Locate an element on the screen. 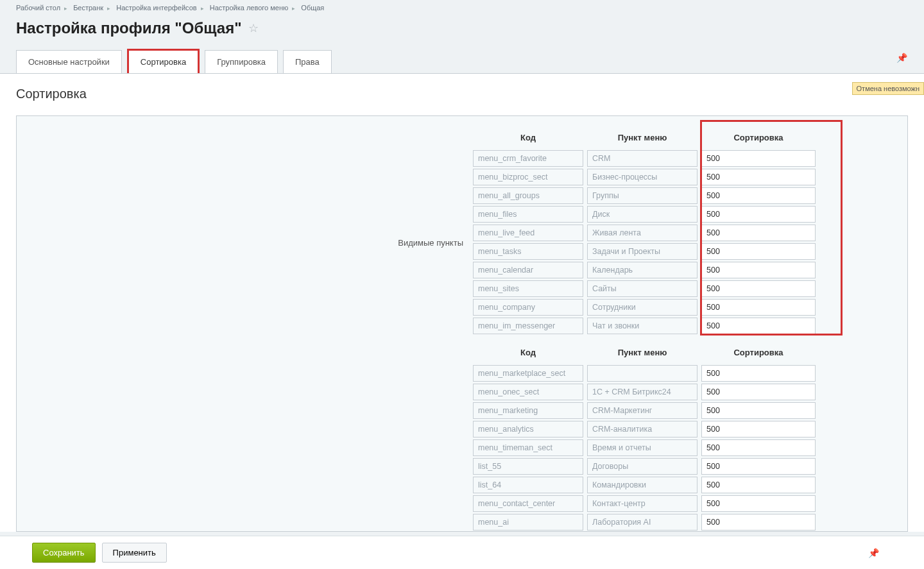  tab-main-settings: Основные настройки is located at coordinates (69, 62).